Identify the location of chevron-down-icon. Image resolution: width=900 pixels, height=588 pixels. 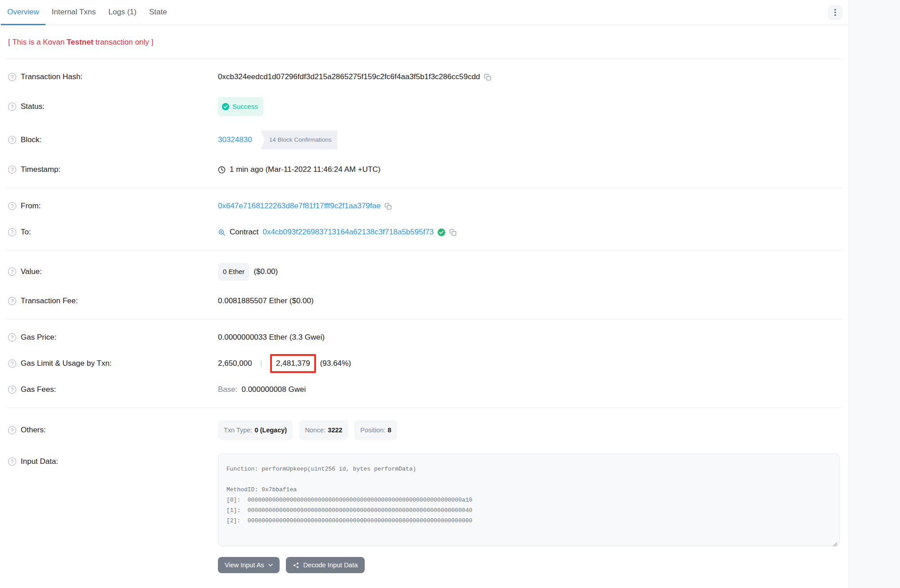
(271, 565).